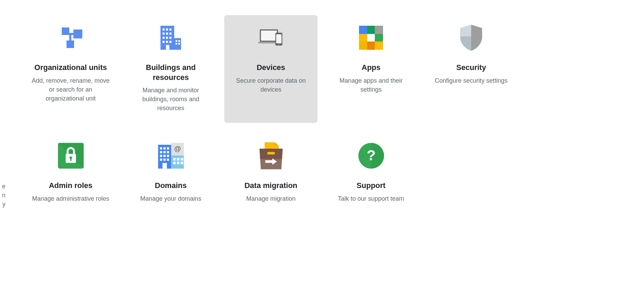 This screenshot has width=644, height=282. Describe the element at coordinates (271, 38) in the screenshot. I see `devices-icon` at that location.